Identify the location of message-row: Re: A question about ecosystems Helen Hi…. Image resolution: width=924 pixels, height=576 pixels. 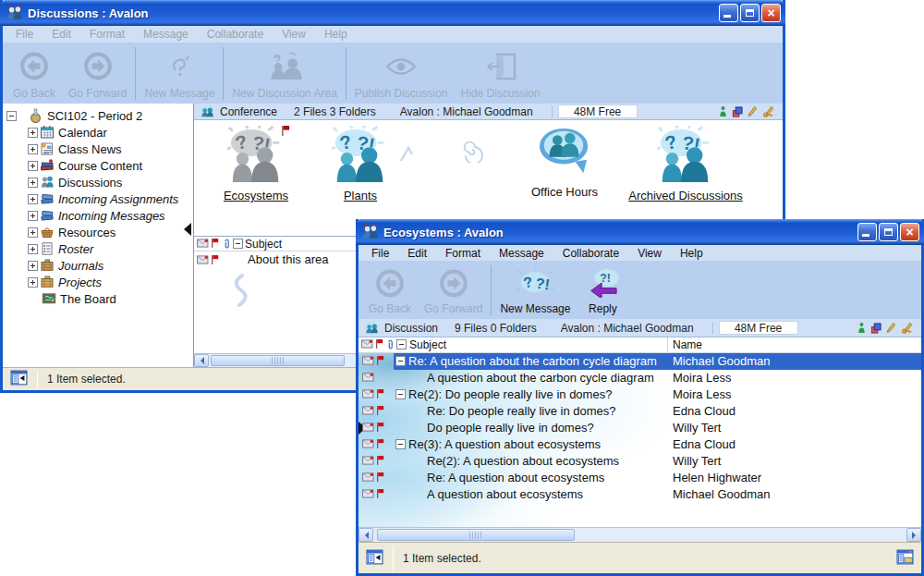
(639, 478).